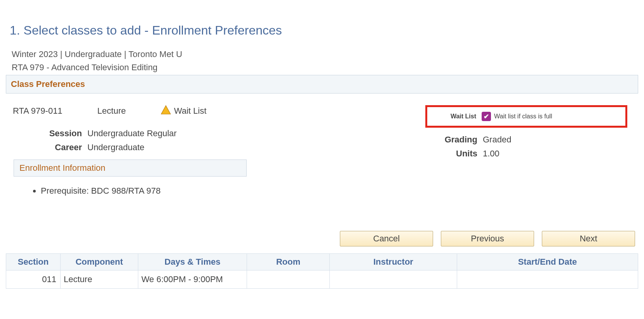 The height and width of the screenshot is (319, 644). What do you see at coordinates (456, 116) in the screenshot?
I see `waitlist-label: Wait List` at bounding box center [456, 116].